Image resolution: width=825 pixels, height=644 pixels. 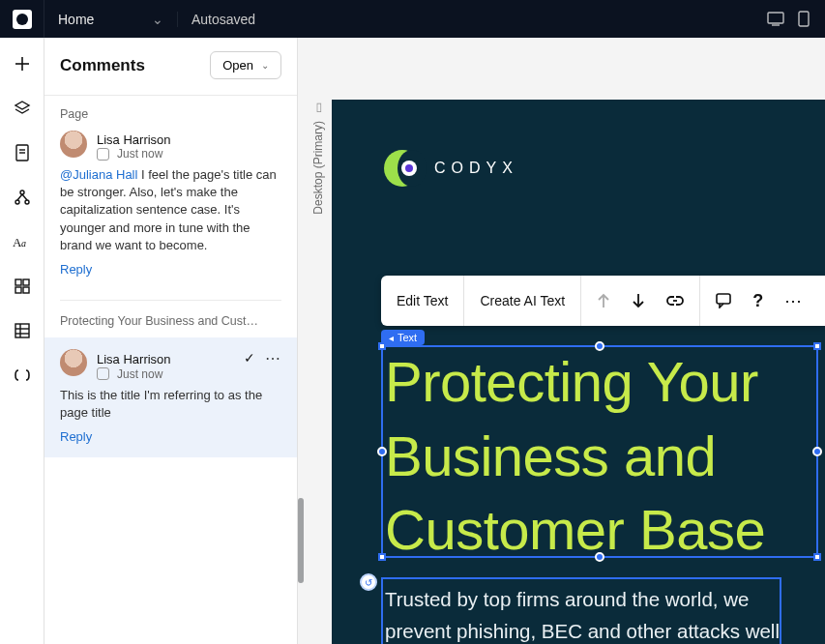 What do you see at coordinates (170, 111) in the screenshot?
I see `comment-scope-label: Page` at bounding box center [170, 111].